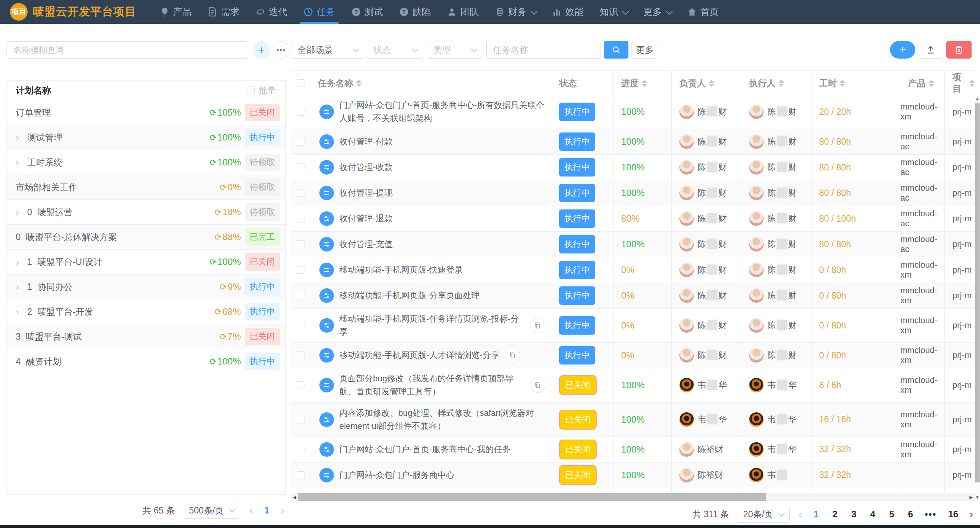  What do you see at coordinates (614, 12) in the screenshot?
I see `nav-item-knowledge: 知识` at bounding box center [614, 12].